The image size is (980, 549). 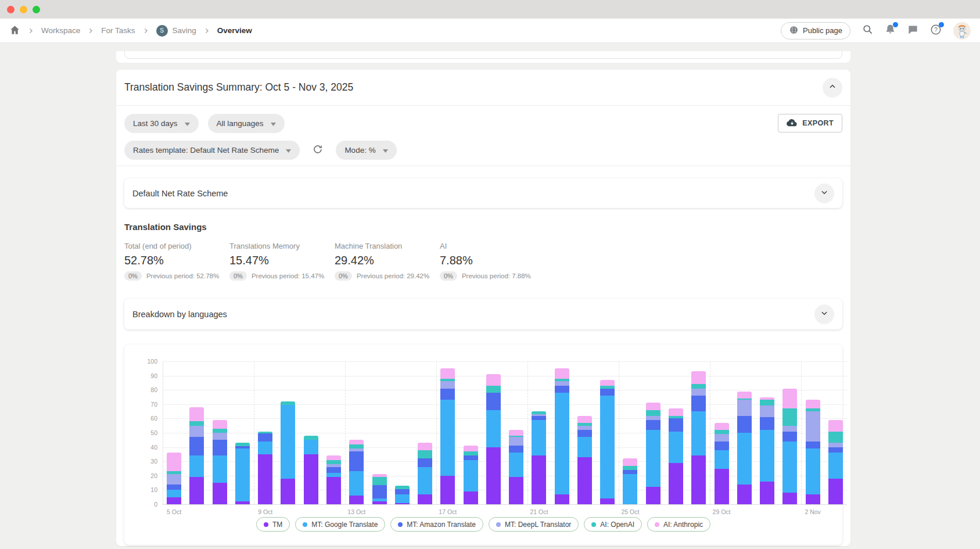 I want to click on bar-26-oct, so click(x=653, y=453).